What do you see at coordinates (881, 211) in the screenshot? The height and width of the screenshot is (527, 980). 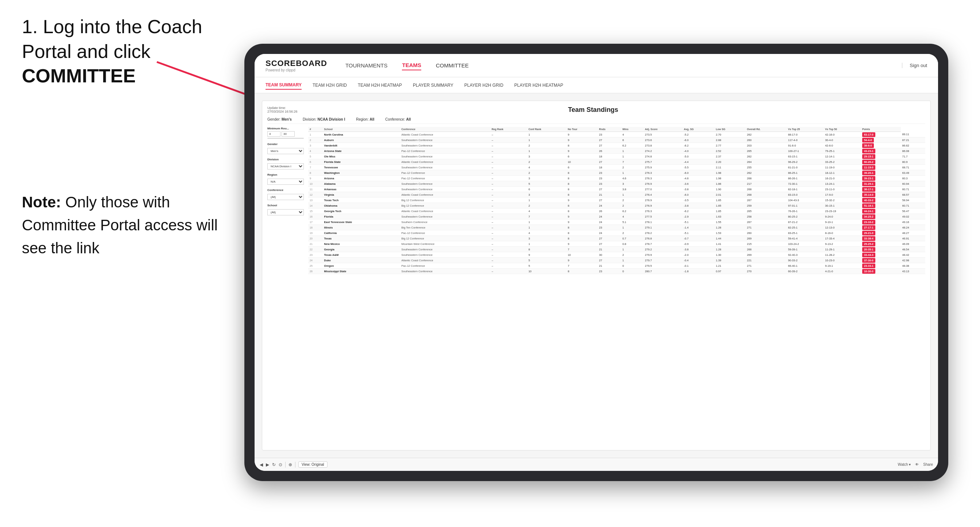 I see `points-cell: 44-24-1` at bounding box center [881, 211].